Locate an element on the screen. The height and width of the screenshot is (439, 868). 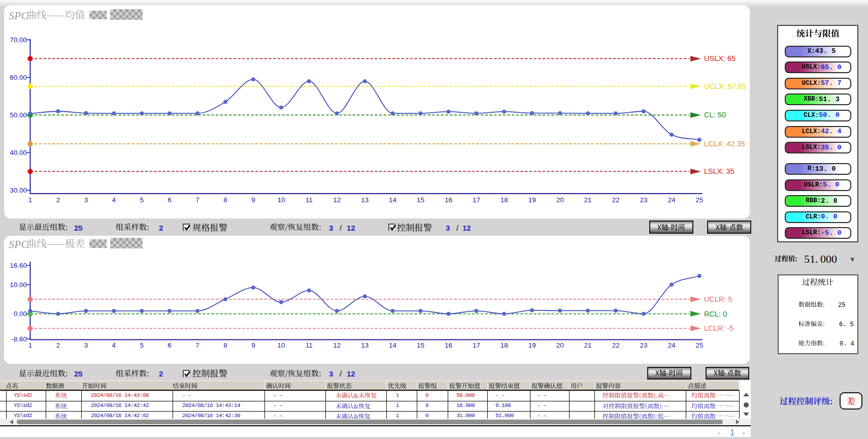
svg-text: LCLR: -5 is located at coordinates (719, 328).